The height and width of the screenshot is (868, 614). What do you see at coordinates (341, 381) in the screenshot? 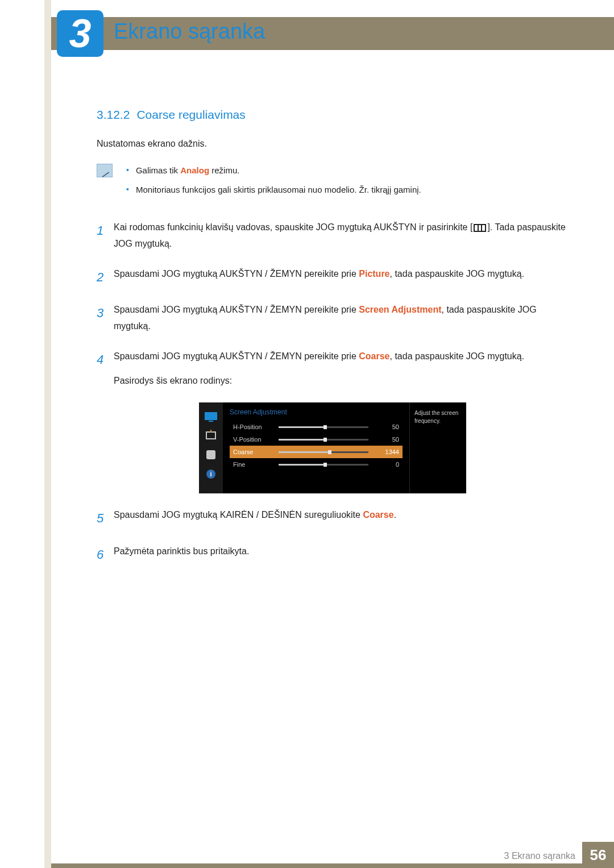
I see `step4-text-c: Pasirodys šis ekrano rodinys:` at bounding box center [341, 381].